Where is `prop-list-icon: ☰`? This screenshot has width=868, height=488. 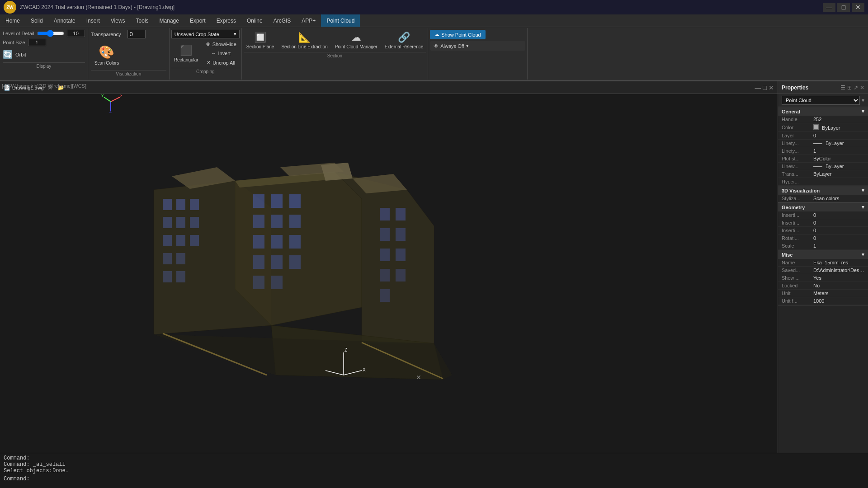
prop-list-icon: ☰ is located at coordinates (843, 88).